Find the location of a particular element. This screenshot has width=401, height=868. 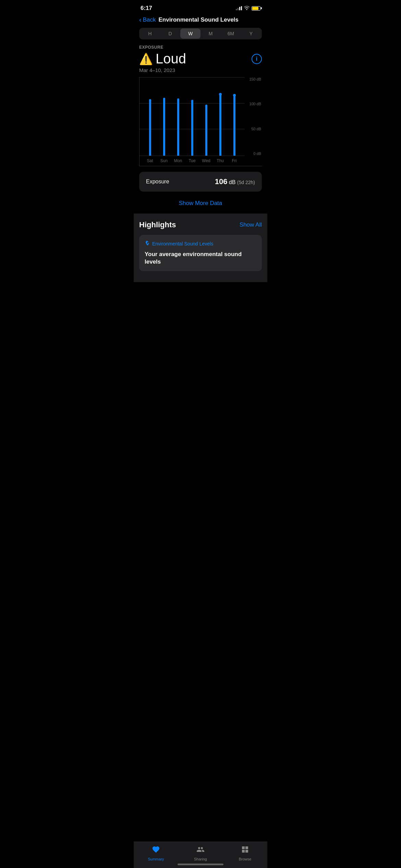

nav-bar: ‹ Back Environmental Sound Levels is located at coordinates (200, 21).